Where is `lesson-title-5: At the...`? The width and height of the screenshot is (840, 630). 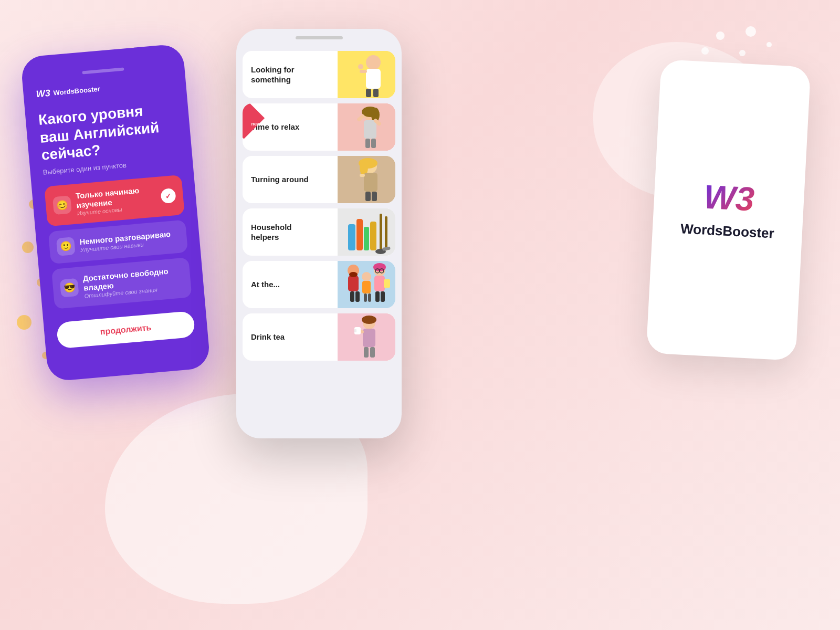
lesson-title-5: At the... is located at coordinates (290, 285).